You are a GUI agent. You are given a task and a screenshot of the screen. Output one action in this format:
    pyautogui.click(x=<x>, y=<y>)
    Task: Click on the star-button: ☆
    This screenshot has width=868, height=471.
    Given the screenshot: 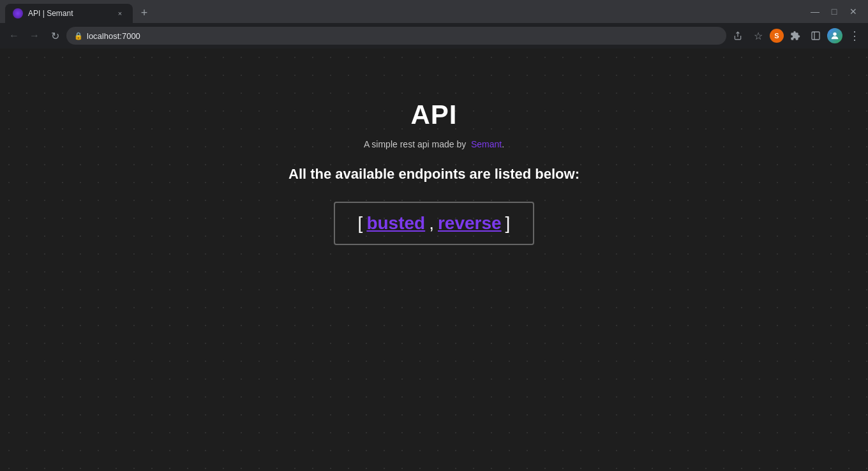 What is the action you would take?
    pyautogui.click(x=758, y=36)
    